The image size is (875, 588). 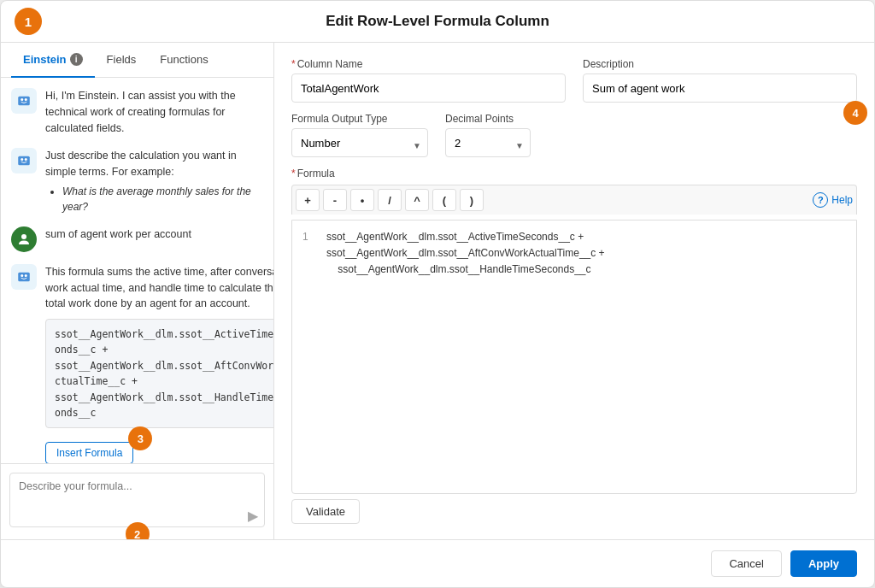 What do you see at coordinates (444, 200) in the screenshot?
I see `formula-open-paren-btn: (` at bounding box center [444, 200].